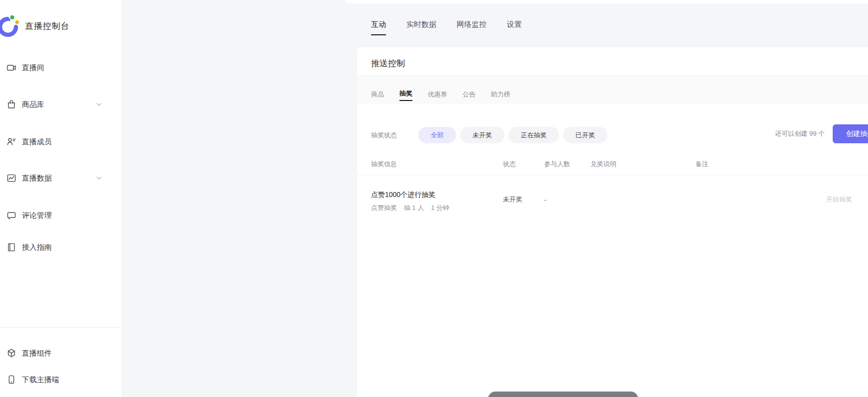 This screenshot has width=868, height=397. I want to click on main-tabs: 互动 实时数据 网络监控 设置, so click(447, 27).